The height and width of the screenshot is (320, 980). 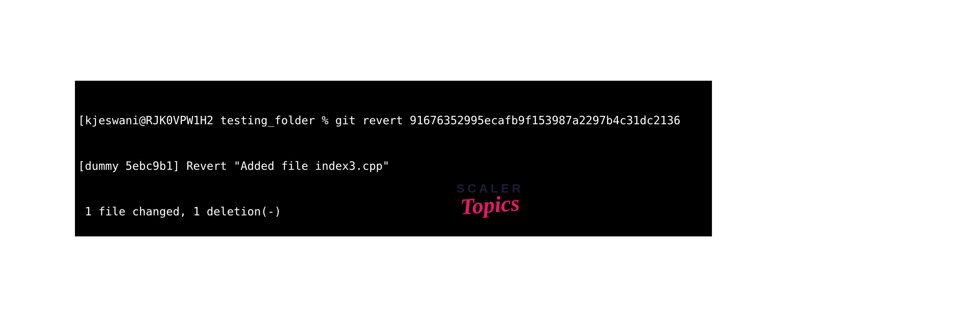 I want to click on terminal-line-3: 1 file changed, 1 deletion(-), so click(x=393, y=212).